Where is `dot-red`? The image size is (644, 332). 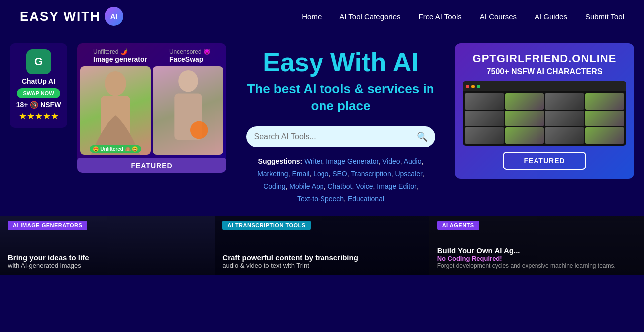 dot-red is located at coordinates (468, 87).